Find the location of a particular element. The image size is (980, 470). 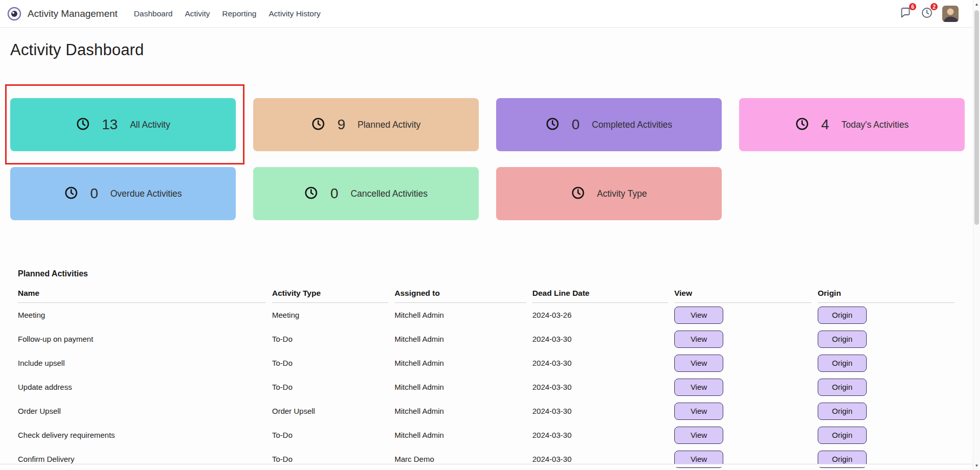

top-navbar: Activity Management DashboardActivityRep… is located at coordinates (490, 14).